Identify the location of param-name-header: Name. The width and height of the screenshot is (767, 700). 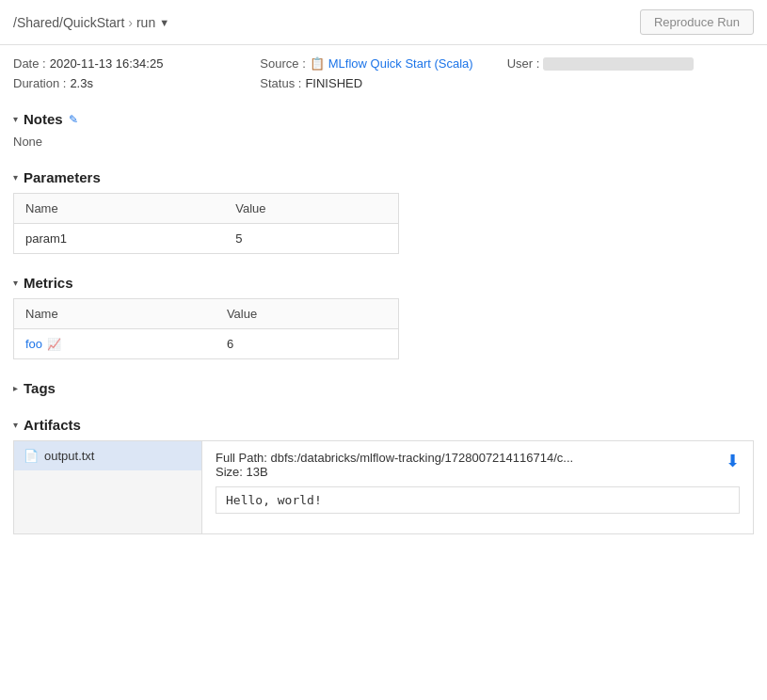
(120, 209).